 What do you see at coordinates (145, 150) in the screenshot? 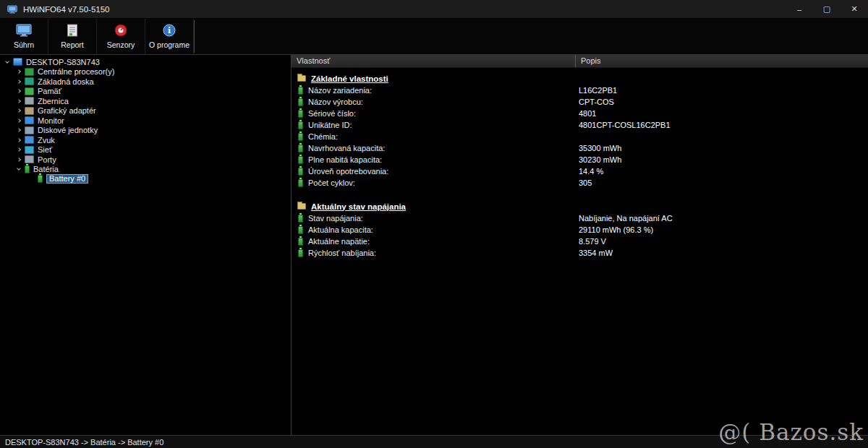
I see `tree-item-network: Sieť` at bounding box center [145, 150].